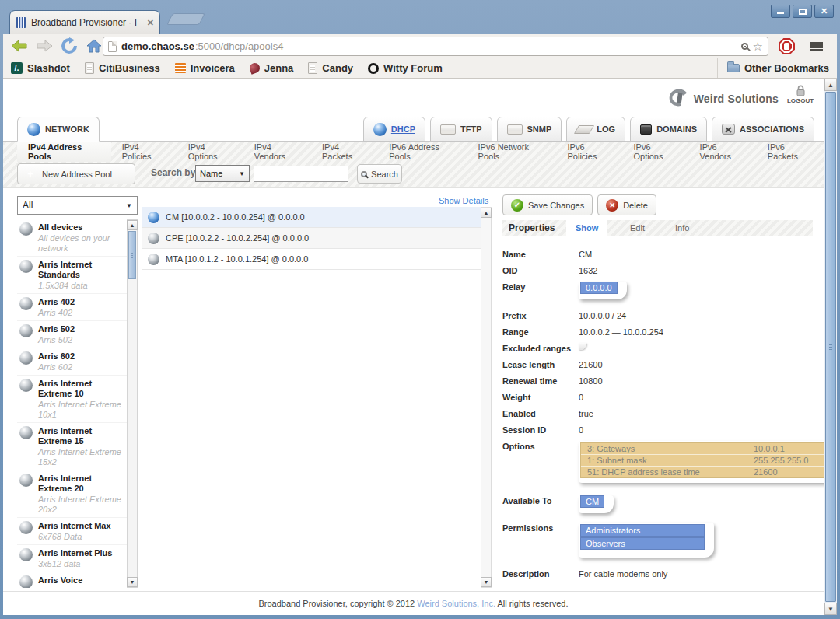 The width and height of the screenshot is (840, 619). I want to click on subtab-ipv6-vendors: IPv6 Vendors, so click(723, 152).